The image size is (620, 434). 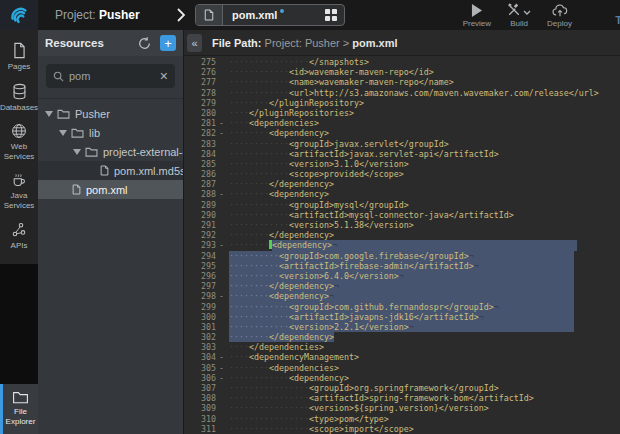 I want to click on code-line: 294··········<groupId>com.google.firebas…, so click(x=402, y=256).